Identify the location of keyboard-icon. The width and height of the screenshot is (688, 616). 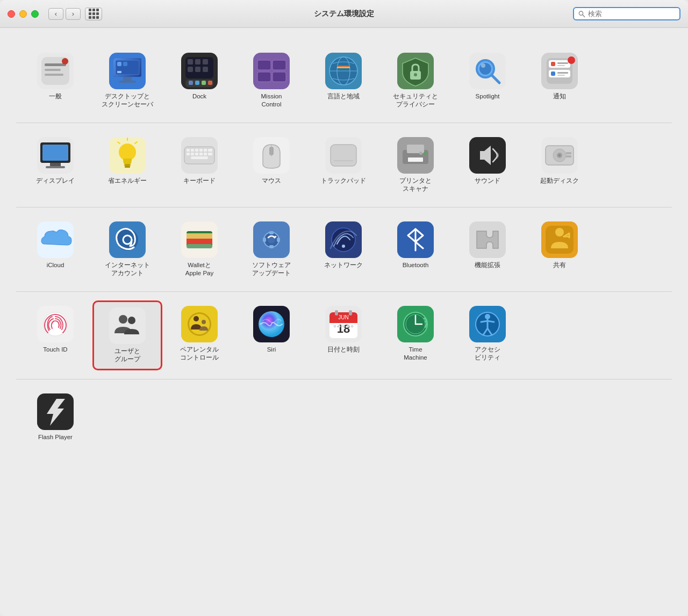
(199, 155).